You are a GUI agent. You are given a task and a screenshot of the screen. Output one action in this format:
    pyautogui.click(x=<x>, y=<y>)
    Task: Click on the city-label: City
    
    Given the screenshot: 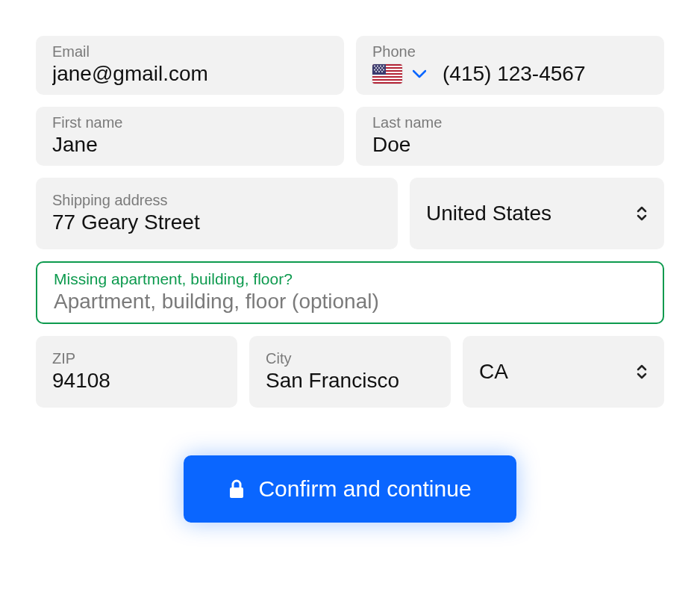 What is the action you would take?
    pyautogui.click(x=350, y=358)
    